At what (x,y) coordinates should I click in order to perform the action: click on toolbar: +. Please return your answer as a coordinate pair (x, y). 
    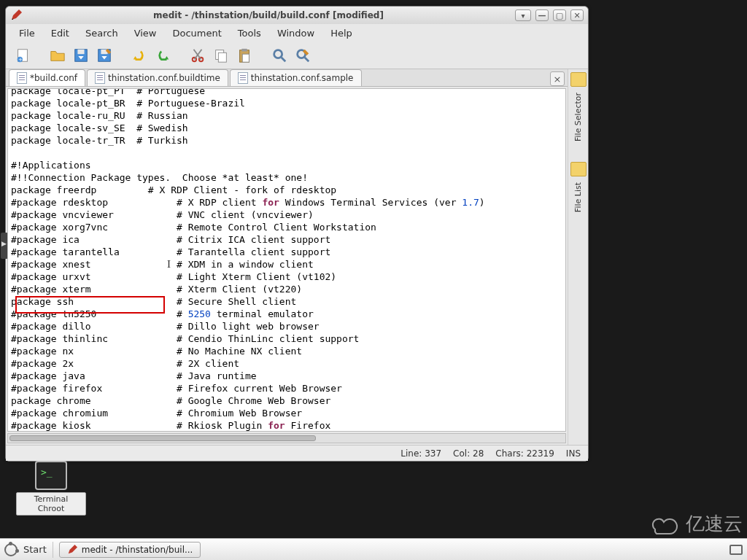
    Looking at the image, I should click on (297, 55).